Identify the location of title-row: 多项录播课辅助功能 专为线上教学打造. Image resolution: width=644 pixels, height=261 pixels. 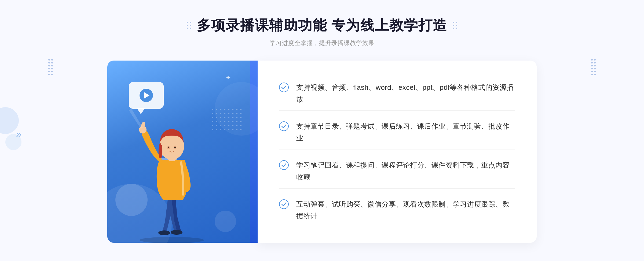
(322, 25).